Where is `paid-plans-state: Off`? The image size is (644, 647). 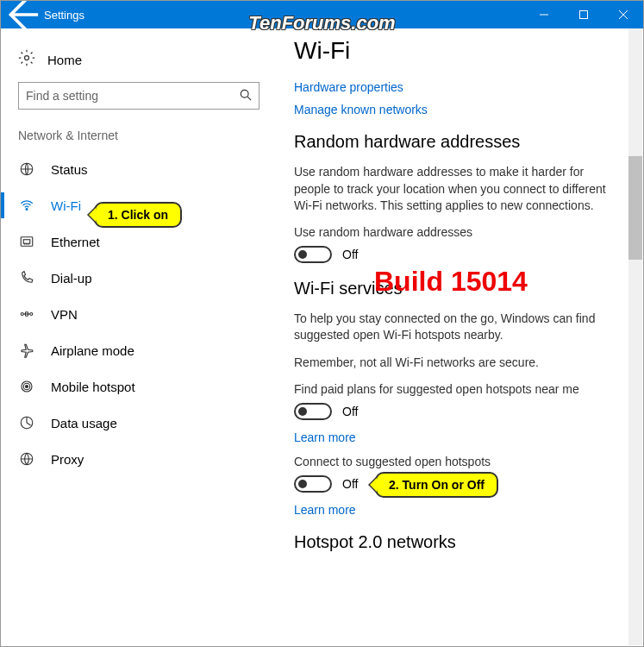 paid-plans-state: Off is located at coordinates (350, 411).